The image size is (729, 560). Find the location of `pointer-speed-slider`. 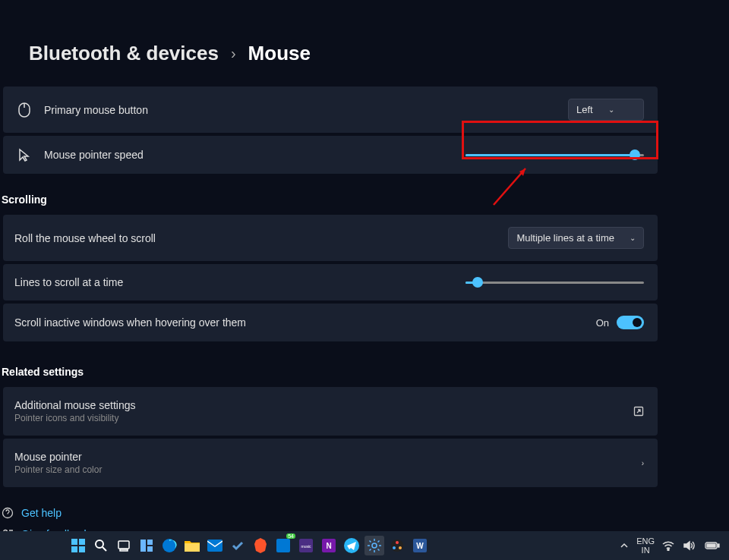

pointer-speed-slider is located at coordinates (554, 155).